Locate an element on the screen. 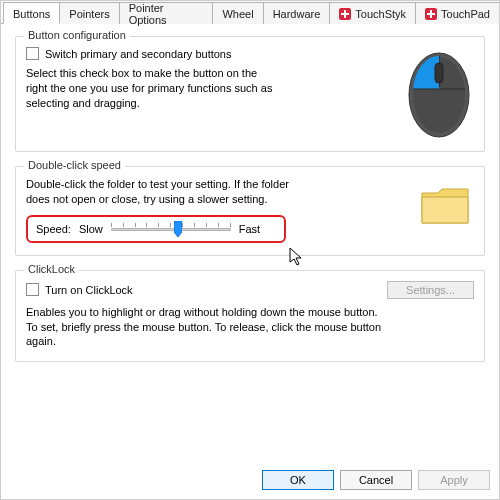 This screenshot has width=500, height=500. clicklock-description: Enables you to highlight or drag without… is located at coordinates (206, 328).